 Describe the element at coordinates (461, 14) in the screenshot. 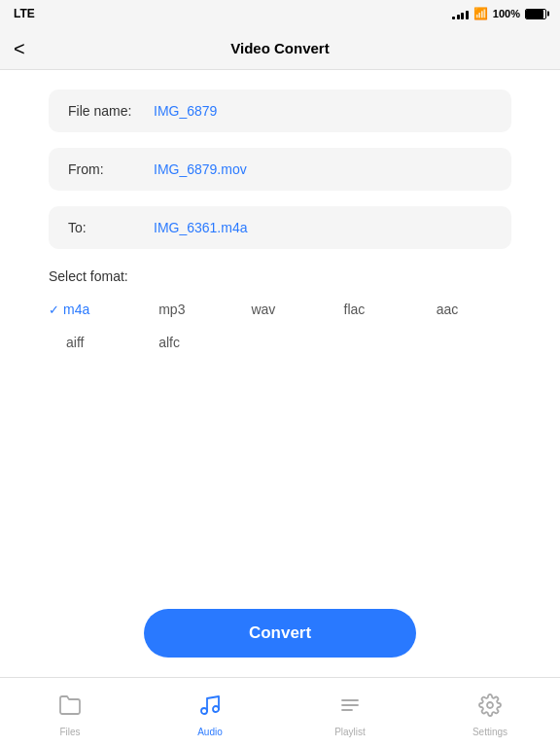

I see `signal-icon` at that location.